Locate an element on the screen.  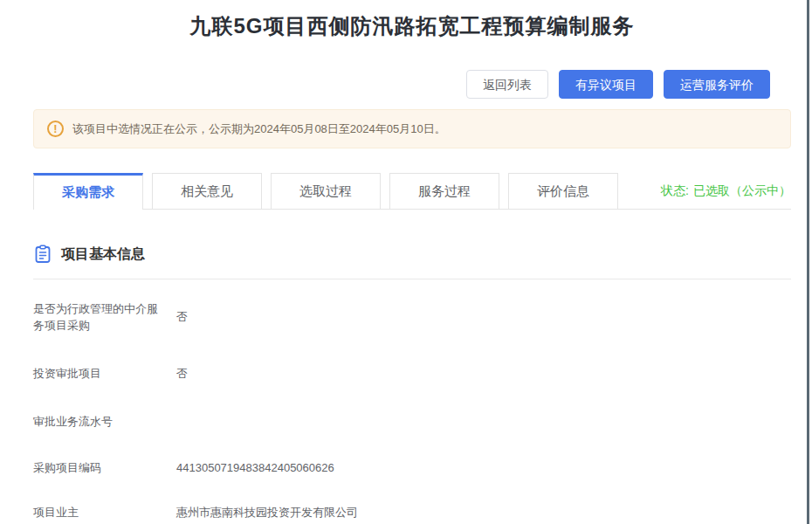
field-row-approval-serial-number: 审批业务流水号 is located at coordinates (412, 421).